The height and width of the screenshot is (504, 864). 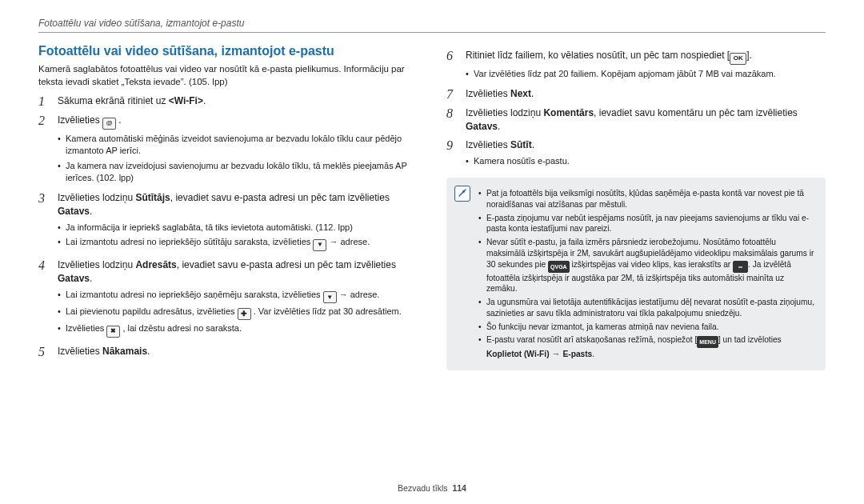 I want to click on numbered-step: 9Izvēlieties Sūtīt.Kamera nosūtīs e-past…, so click(x=636, y=154).